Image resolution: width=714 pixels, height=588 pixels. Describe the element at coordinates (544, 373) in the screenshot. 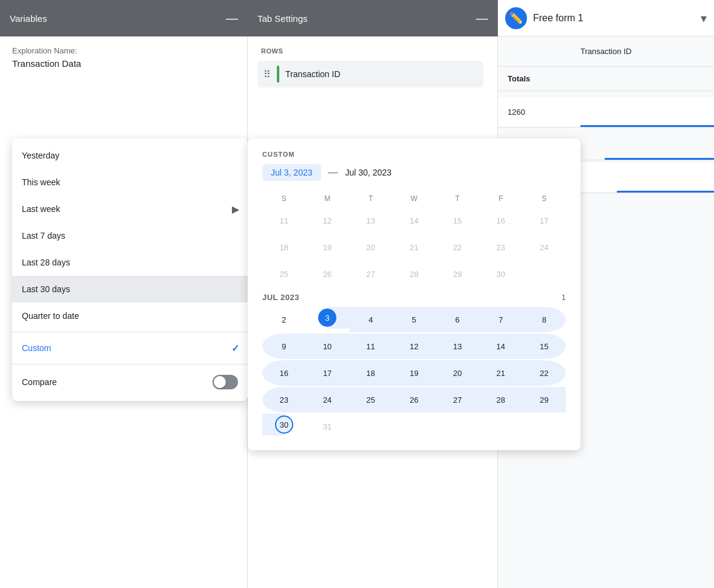

I see `jul-22: 22` at that location.